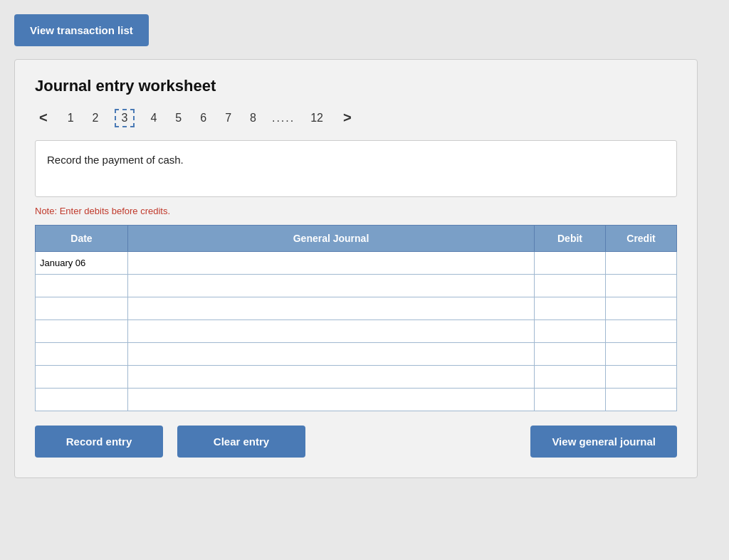 The image size is (729, 560). What do you see at coordinates (641, 239) in the screenshot?
I see `col-header-credit: Credit` at bounding box center [641, 239].